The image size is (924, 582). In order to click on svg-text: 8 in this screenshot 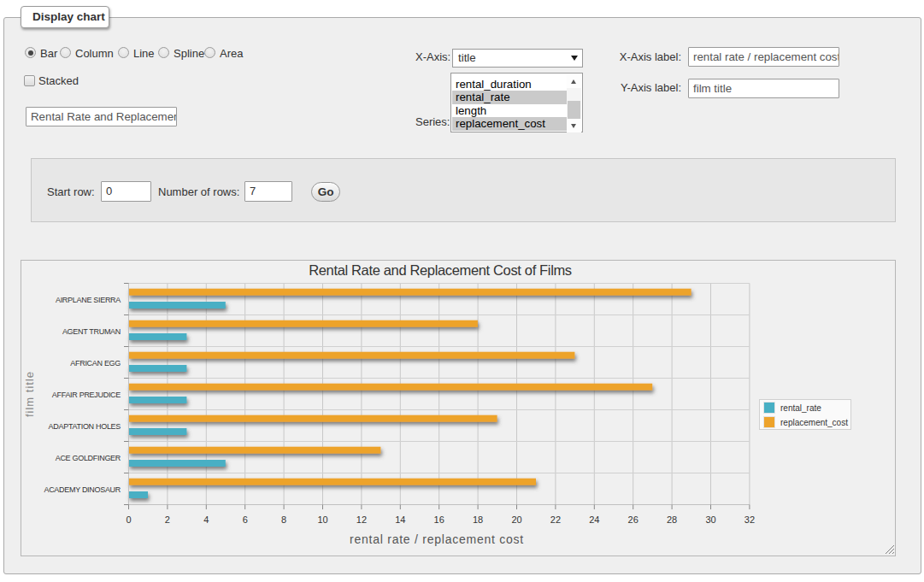, I will do `click(284, 520)`.